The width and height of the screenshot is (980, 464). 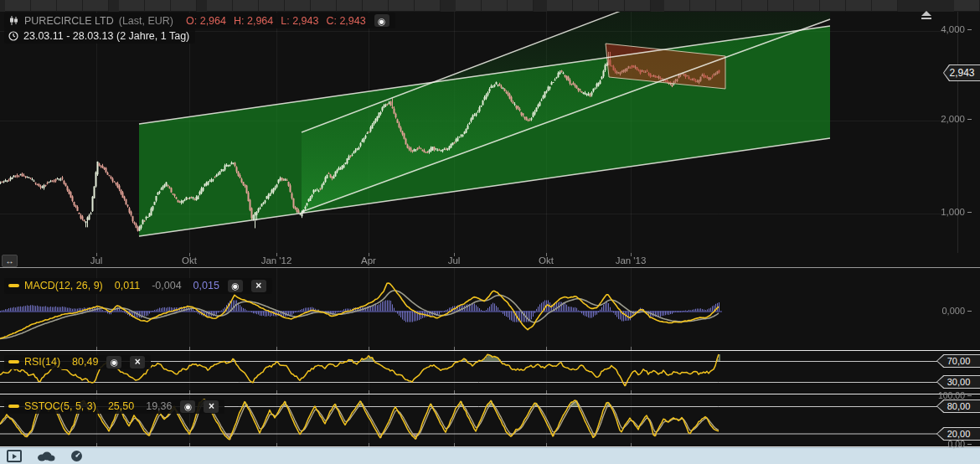 What do you see at coordinates (345, 21) in the screenshot?
I see `ohlc-c: C: 2,943` at bounding box center [345, 21].